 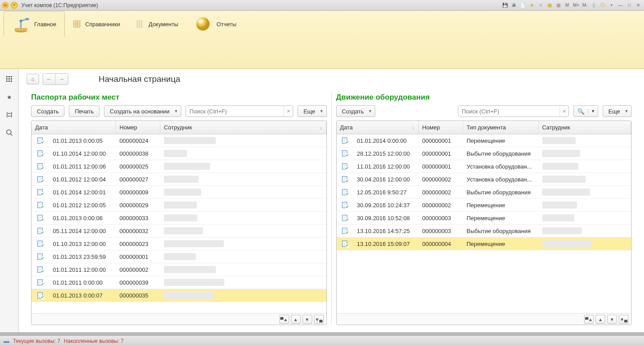 What do you see at coordinates (620, 5) in the screenshot?
I see `minimize-button: —` at bounding box center [620, 5].